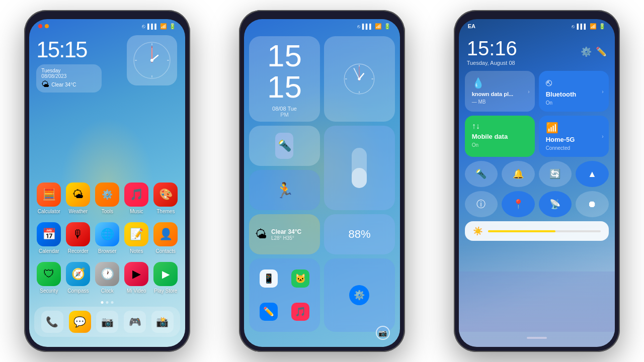 The image size is (644, 362). What do you see at coordinates (500, 94) in the screenshot?
I see `water-label: known data pl...` at bounding box center [500, 94].